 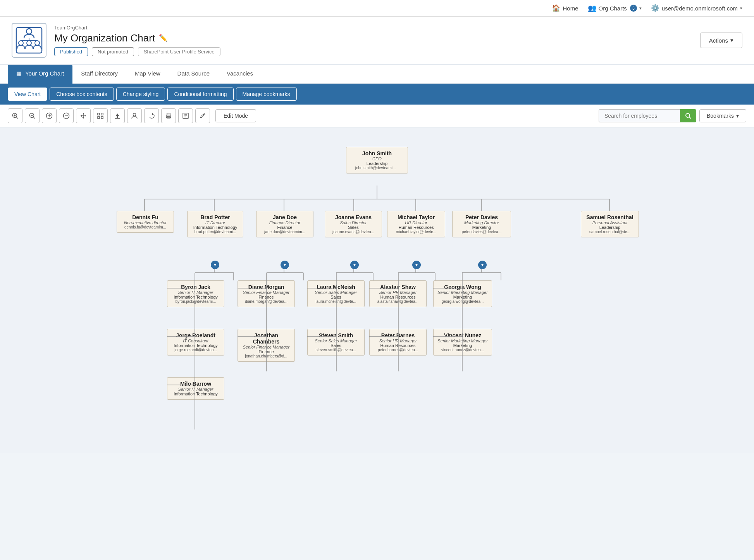 I want to click on card-dept: Marketing, so click(x=463, y=297).